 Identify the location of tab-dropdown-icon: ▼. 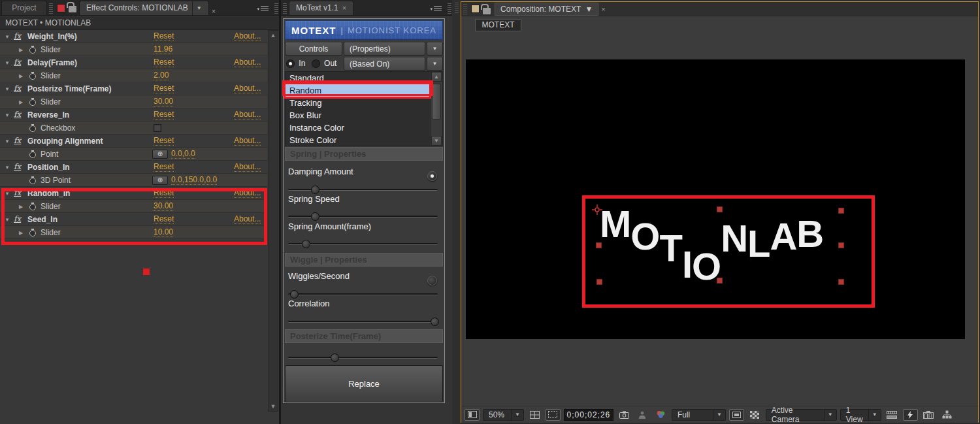
(197, 8).